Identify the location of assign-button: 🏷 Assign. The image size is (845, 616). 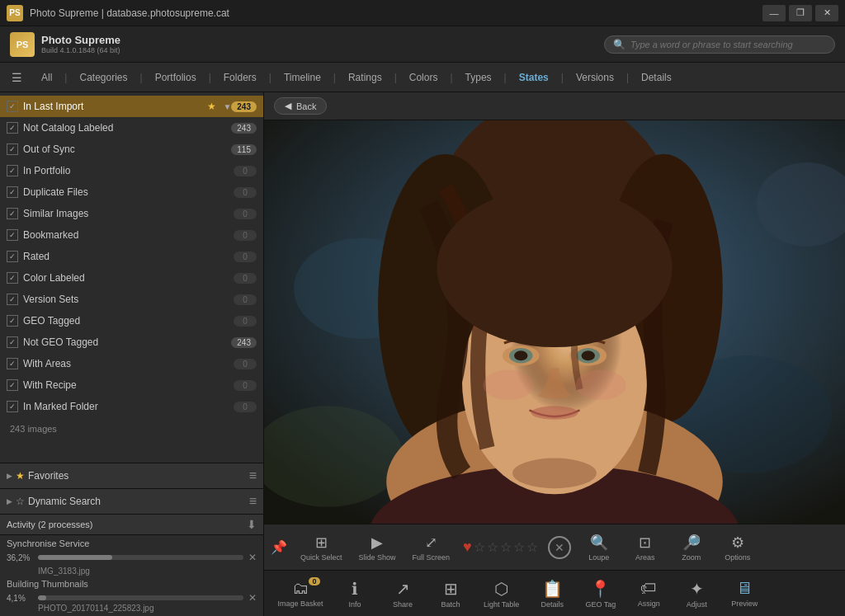
(649, 594).